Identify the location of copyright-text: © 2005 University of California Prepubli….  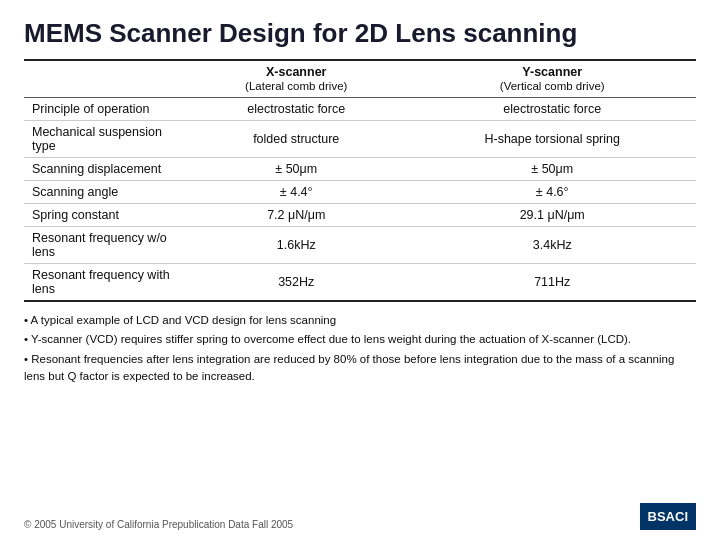
(158, 524).